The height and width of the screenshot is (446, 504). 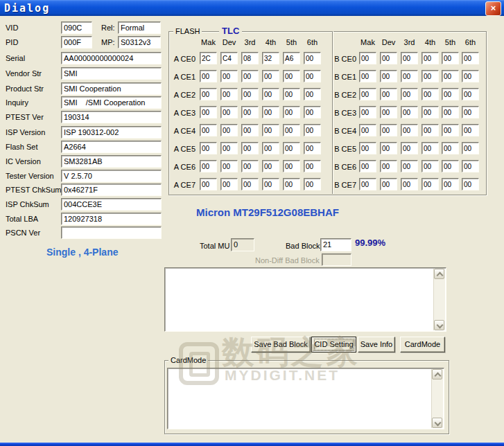 I want to click on flash-cell-input-a-ce4-5th: 00, so click(x=291, y=130).